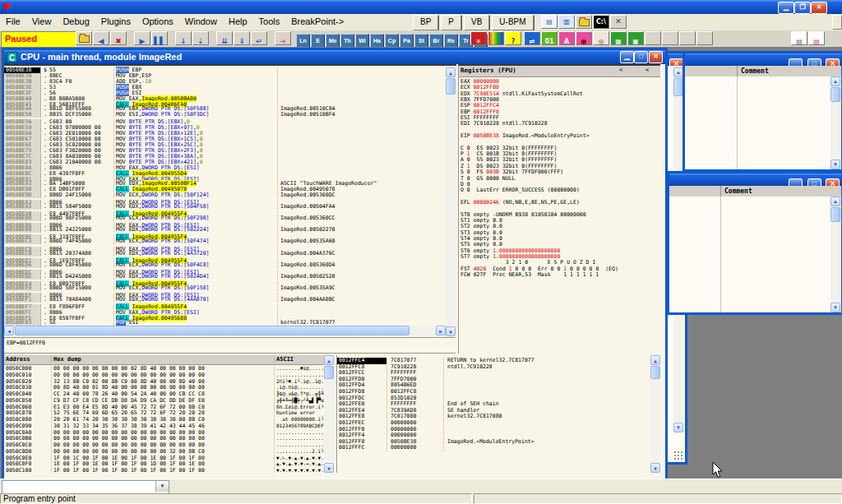 The height and width of the screenshot is (504, 842). What do you see at coordinates (549, 21) in the screenshot?
I see `notepad-button: ▤` at bounding box center [549, 21].